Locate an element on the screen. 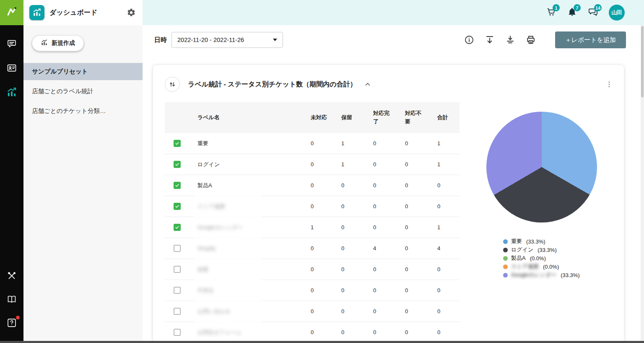 The height and width of the screenshot is (343, 644). collapse-rows-icon is located at coordinates (510, 40).